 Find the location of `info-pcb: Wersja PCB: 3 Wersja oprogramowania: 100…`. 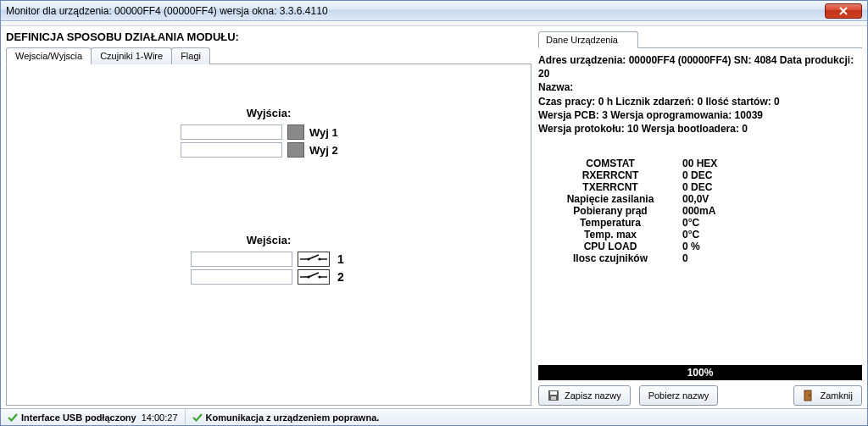

info-pcb: Wersja PCB: 3 Wersja oprogramowania: 100… is located at coordinates (700, 115).